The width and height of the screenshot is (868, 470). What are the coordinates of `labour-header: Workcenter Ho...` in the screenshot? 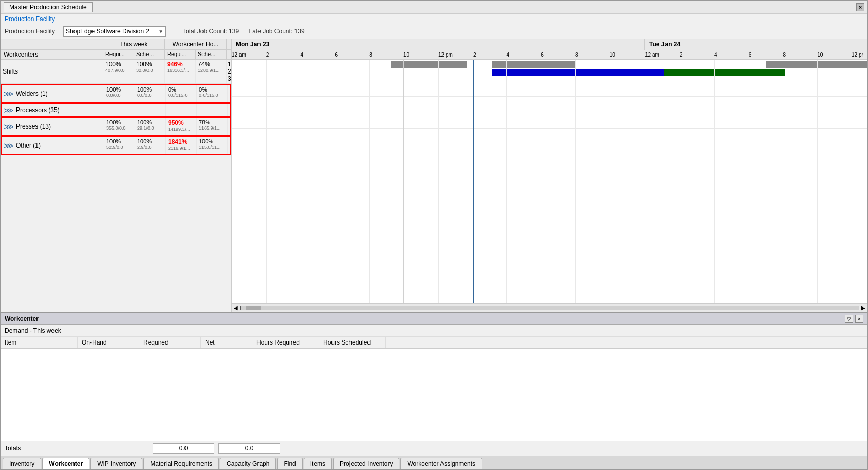 It's located at (196, 44).